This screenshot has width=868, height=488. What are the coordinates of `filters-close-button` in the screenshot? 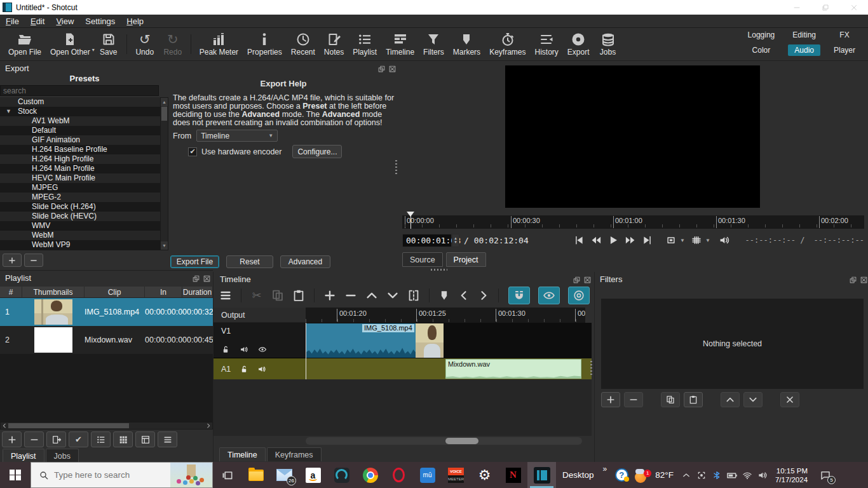 It's located at (864, 280).